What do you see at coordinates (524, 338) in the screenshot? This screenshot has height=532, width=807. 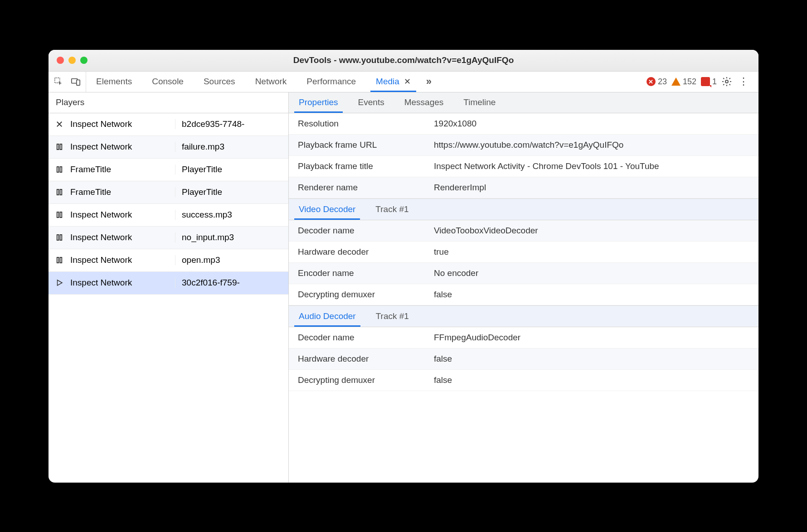 I see `property-row: Decoder nameFFmpegAudioDecoder` at bounding box center [524, 338].